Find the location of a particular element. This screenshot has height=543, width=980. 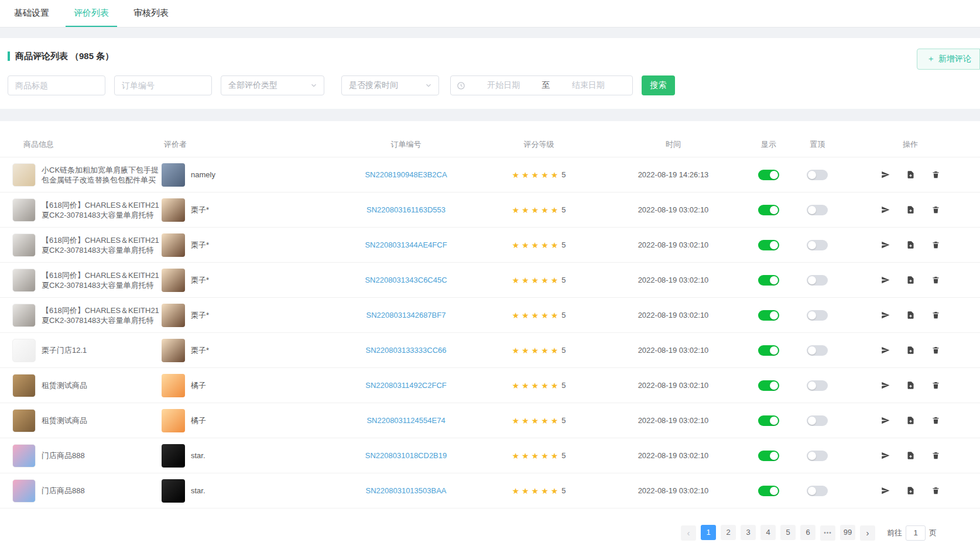

order-number-link: SN2208031124554E74 is located at coordinates (406, 420).